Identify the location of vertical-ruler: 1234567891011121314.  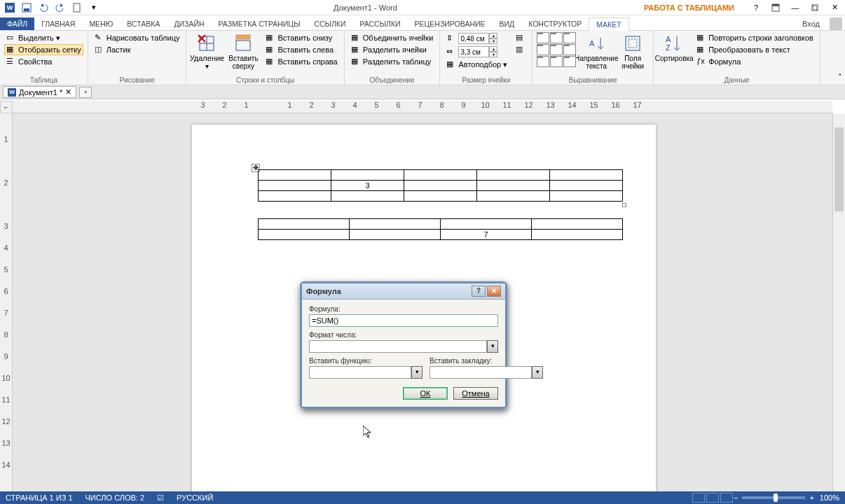
(6, 302).